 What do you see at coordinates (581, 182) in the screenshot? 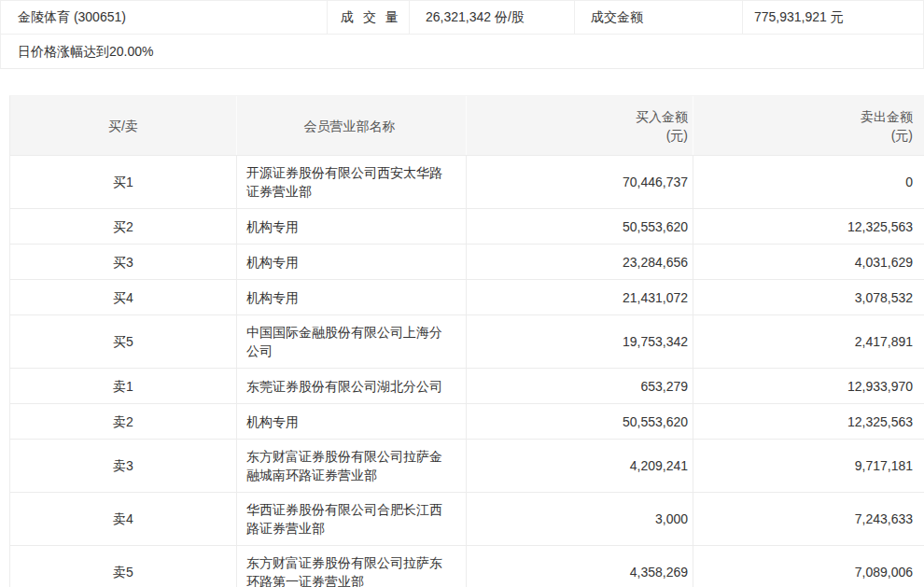
I see `row-buy-amount: 70,446,737` at bounding box center [581, 182].